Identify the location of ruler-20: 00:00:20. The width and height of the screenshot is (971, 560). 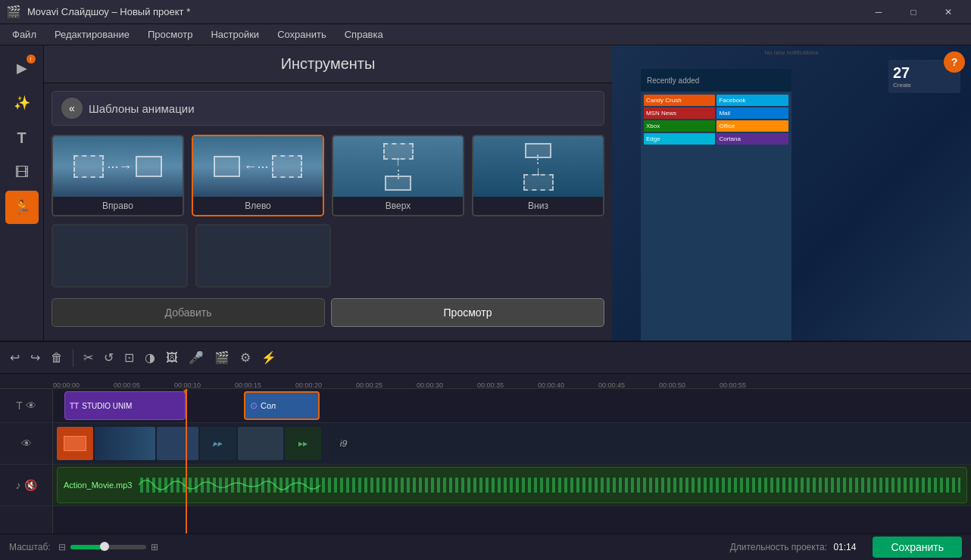
(309, 385).